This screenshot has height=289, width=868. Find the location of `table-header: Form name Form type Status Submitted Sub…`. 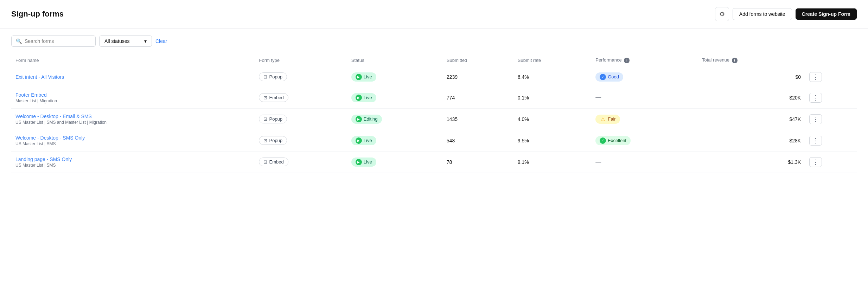

table-header: Form name Form type Status Submitted Sub… is located at coordinates (434, 60).